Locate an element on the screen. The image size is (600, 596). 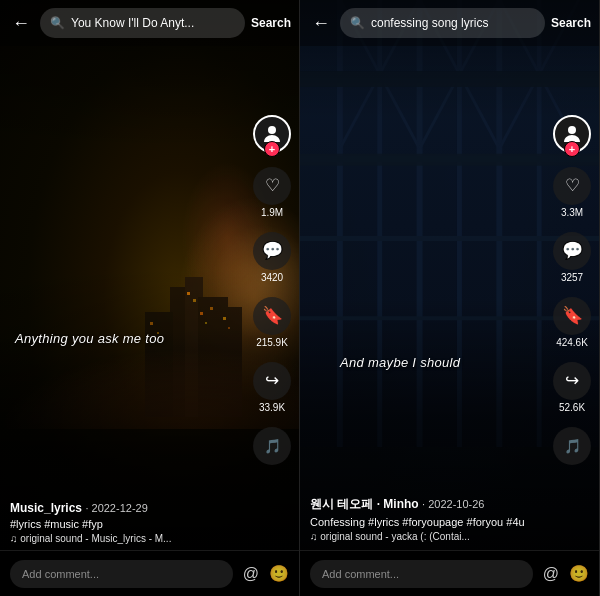
search-bar-left: 🔍 You Know I'll Do Anyt... is located at coordinates (142, 23).